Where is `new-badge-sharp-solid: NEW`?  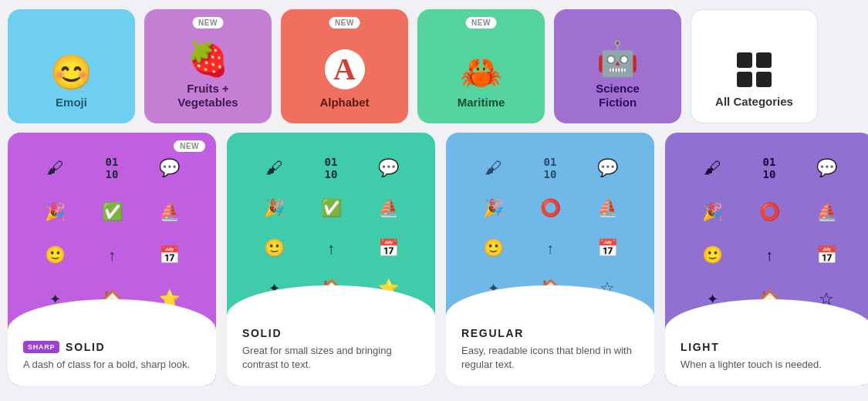
new-badge-sharp-solid: NEW is located at coordinates (190, 147).